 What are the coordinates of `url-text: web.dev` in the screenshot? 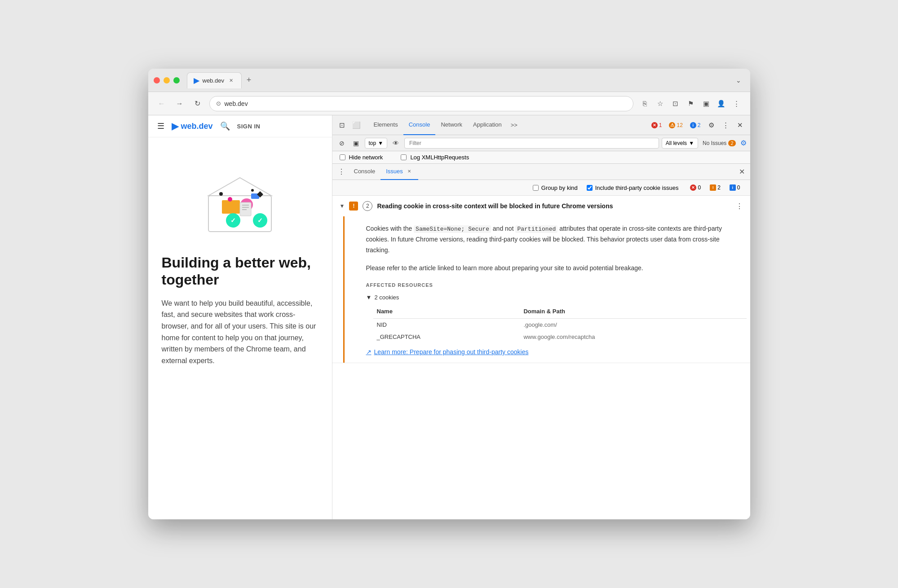 It's located at (236, 104).